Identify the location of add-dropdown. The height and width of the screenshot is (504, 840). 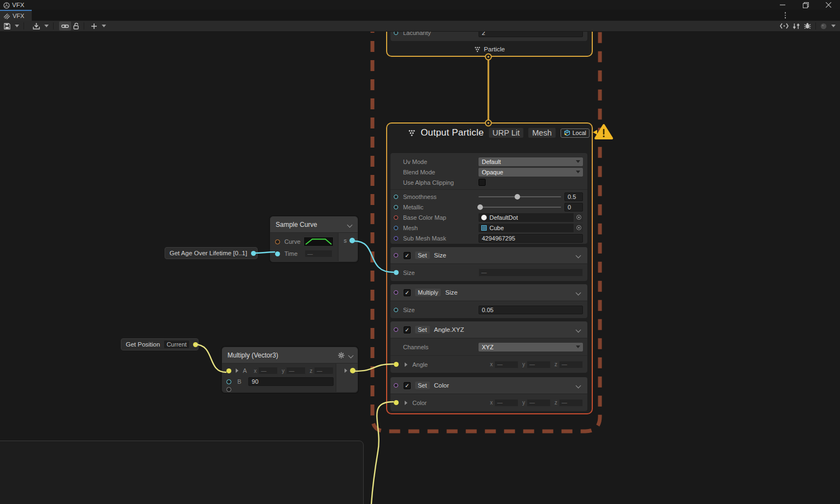
(104, 26).